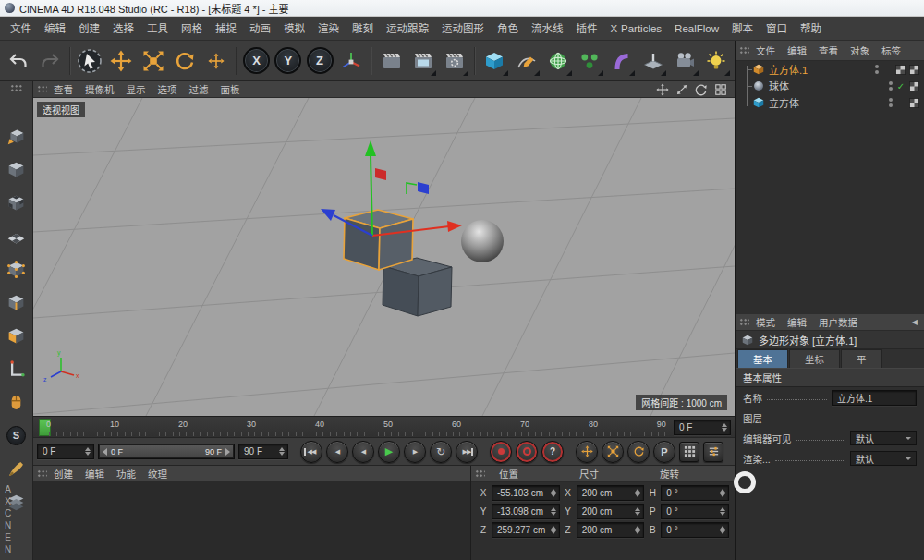  Describe the element at coordinates (830, 86) in the screenshot. I see `object-row: 球体 ✓` at that location.